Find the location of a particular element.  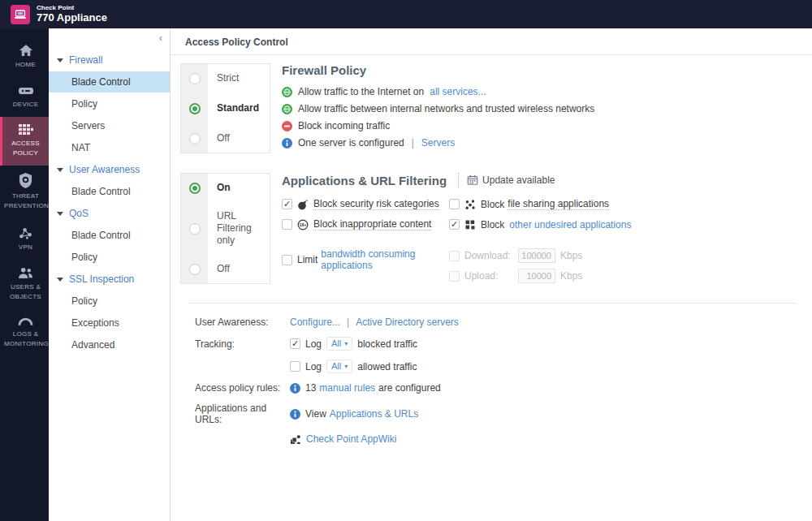

nav-section-label: QoS is located at coordinates (79, 213).